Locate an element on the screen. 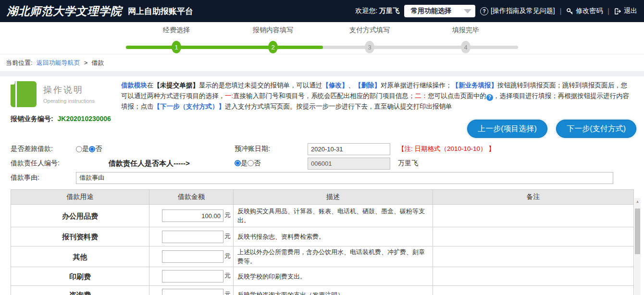 This screenshot has height=295, width=644. help-circle-icon: ? is located at coordinates (490, 98).